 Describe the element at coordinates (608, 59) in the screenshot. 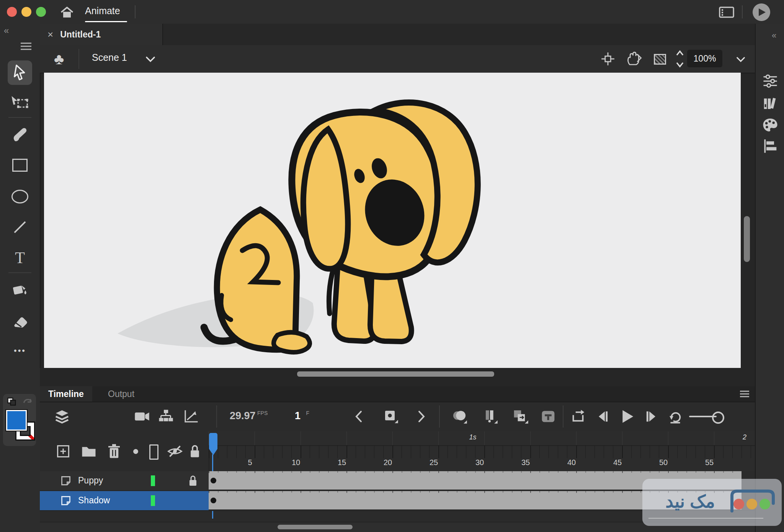

I see `center-stage-button` at that location.